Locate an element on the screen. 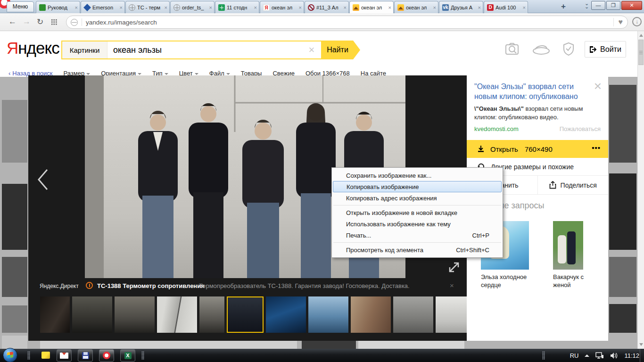  forward-button: → is located at coordinates (26, 22).